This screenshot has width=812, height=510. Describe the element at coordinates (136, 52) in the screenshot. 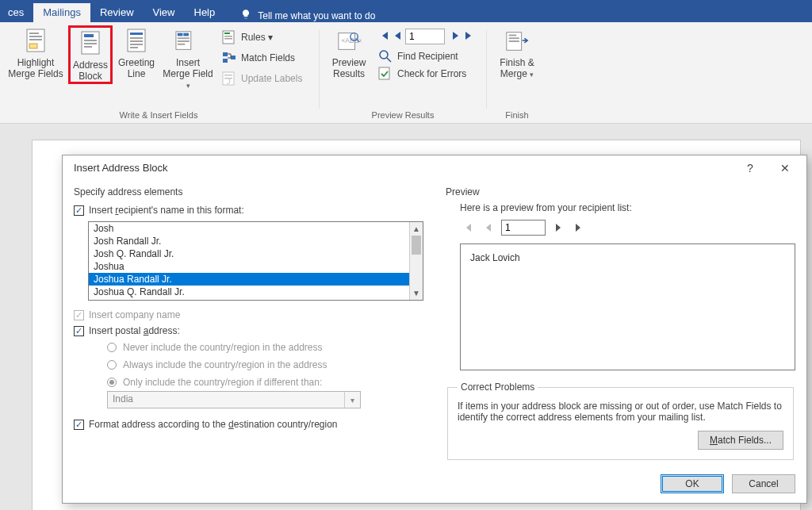

I see `greeting-line-button: Greeting Line` at that location.